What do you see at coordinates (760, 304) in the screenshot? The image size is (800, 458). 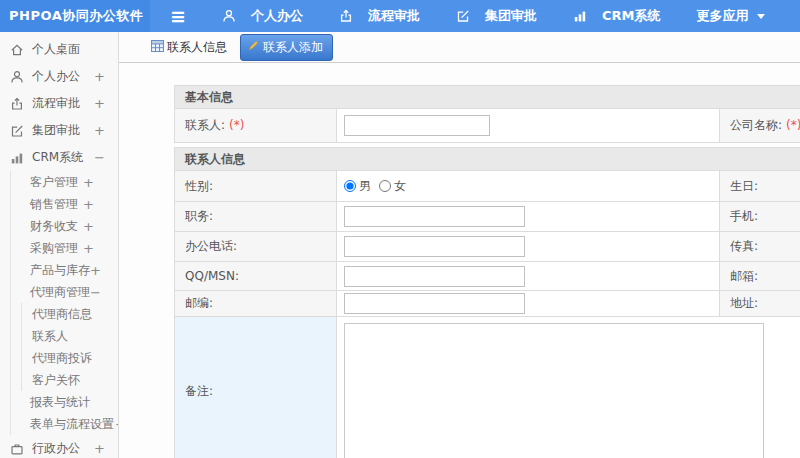 I see `address-label: 地址:` at bounding box center [760, 304].